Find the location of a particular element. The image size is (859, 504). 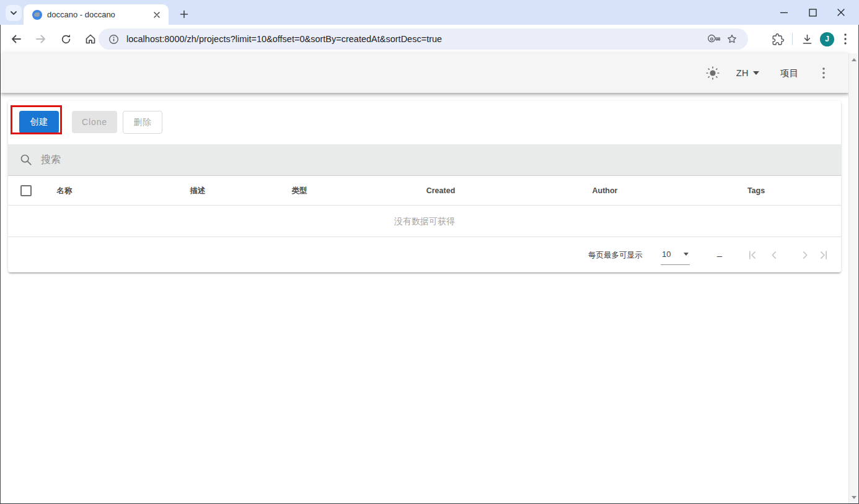

chevron-down-icon is located at coordinates (14, 13).